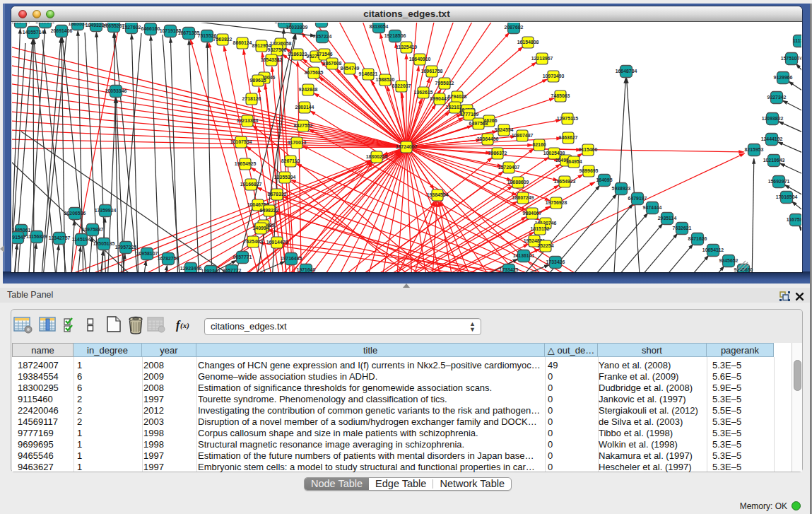  What do you see at coordinates (185, 325) in the screenshot?
I see `svg-text: (x)` at bounding box center [185, 325].